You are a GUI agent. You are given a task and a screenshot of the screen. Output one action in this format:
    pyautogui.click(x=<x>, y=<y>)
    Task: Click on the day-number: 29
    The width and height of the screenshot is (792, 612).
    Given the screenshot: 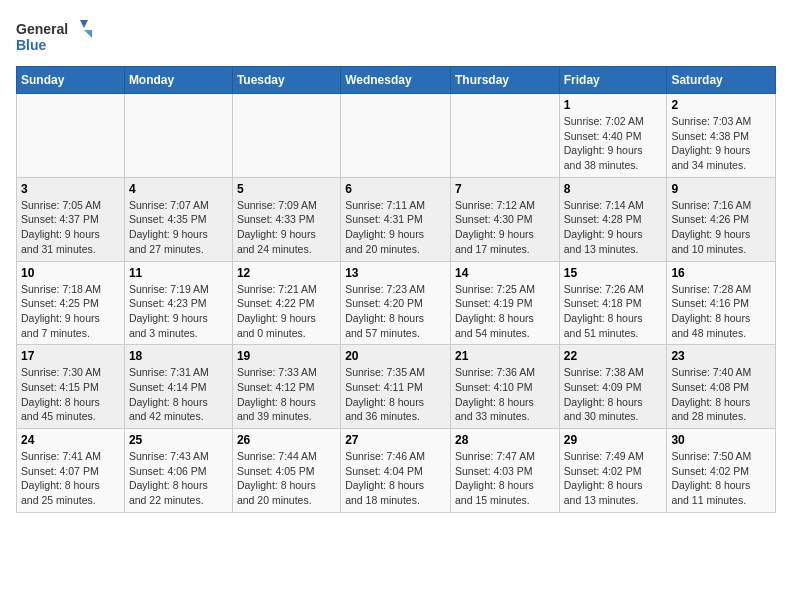 What is the action you would take?
    pyautogui.click(x=614, y=440)
    